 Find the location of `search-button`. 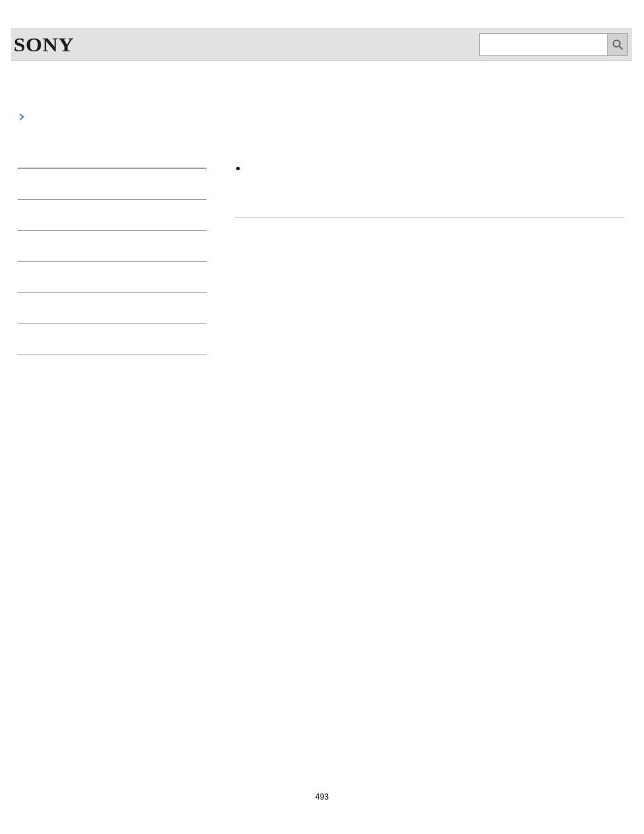

search-button is located at coordinates (618, 45).